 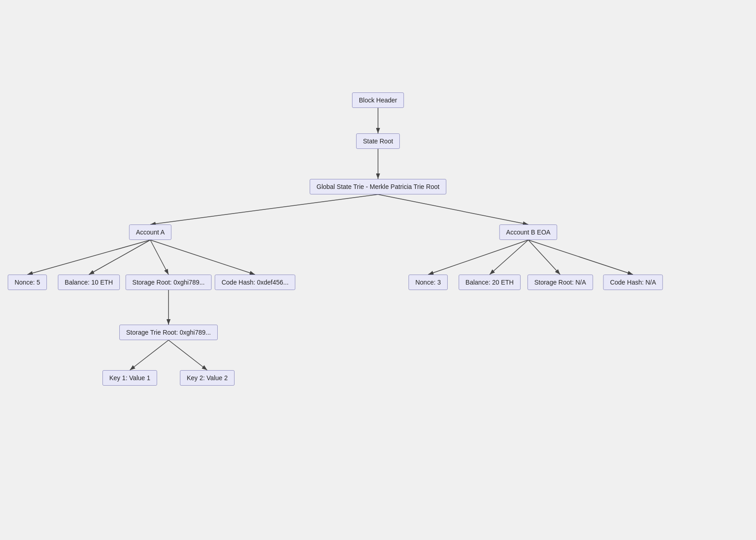 I want to click on node-nonce_b: Nonce: 3, so click(x=428, y=282).